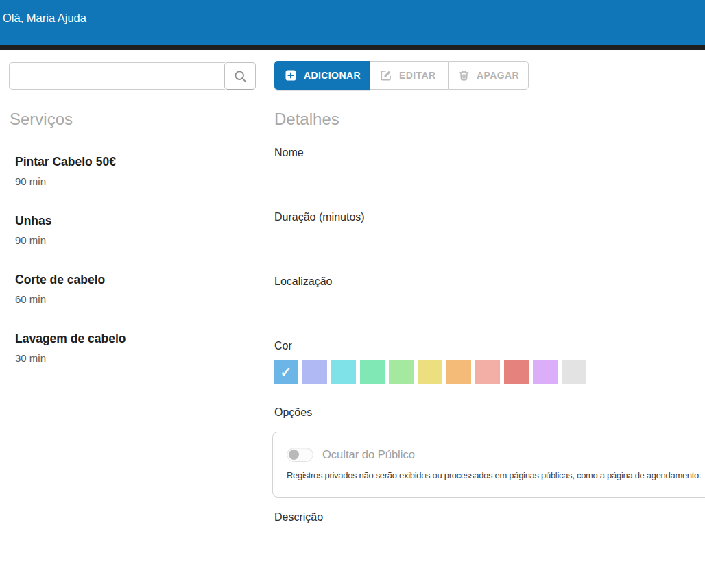 The height and width of the screenshot is (588, 705). I want to click on delete-button: APAGAR, so click(488, 75).